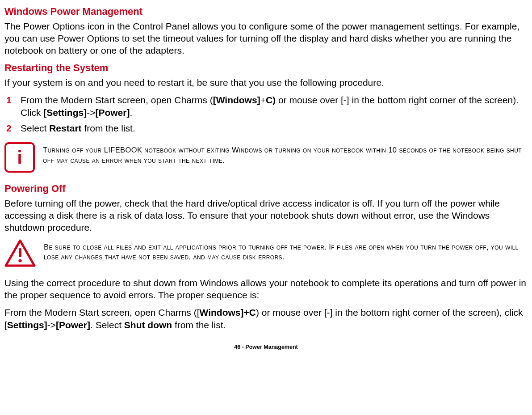 Image resolution: width=532 pixels, height=415 pixels. Describe the element at coordinates (266, 82) in the screenshot. I see `lead-restarting: If your system is on and you need to res…` at that location.